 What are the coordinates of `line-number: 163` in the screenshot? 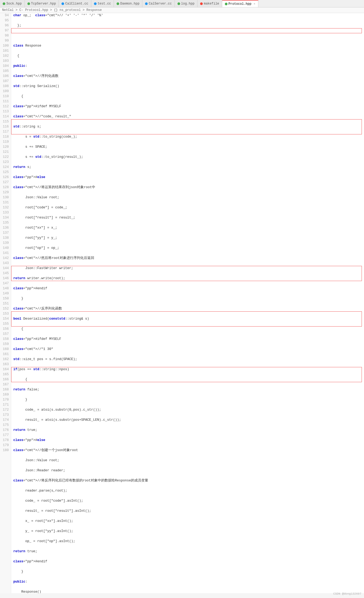 It's located at (5, 365).